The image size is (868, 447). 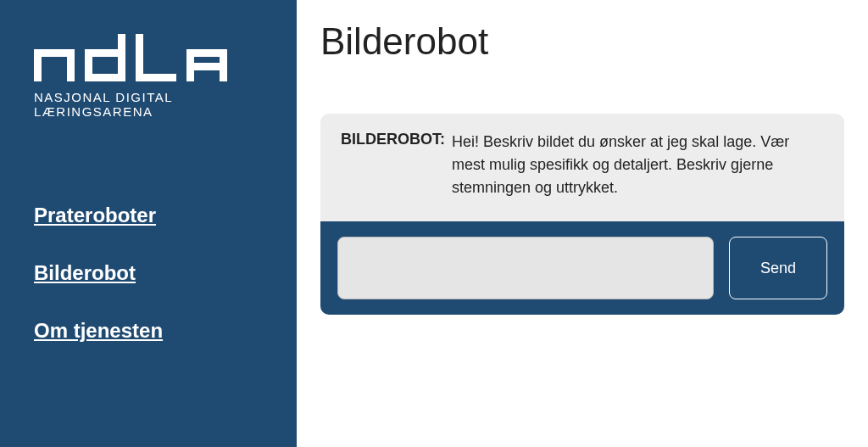 What do you see at coordinates (148, 76) in the screenshot?
I see `logo: NASJONAL DIGITAL LÆRINGSARENA` at bounding box center [148, 76].